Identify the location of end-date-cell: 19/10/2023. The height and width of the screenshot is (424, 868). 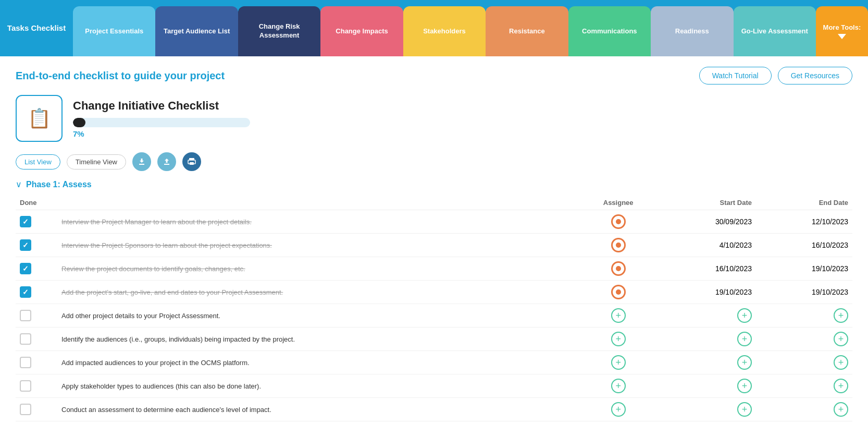
(804, 269).